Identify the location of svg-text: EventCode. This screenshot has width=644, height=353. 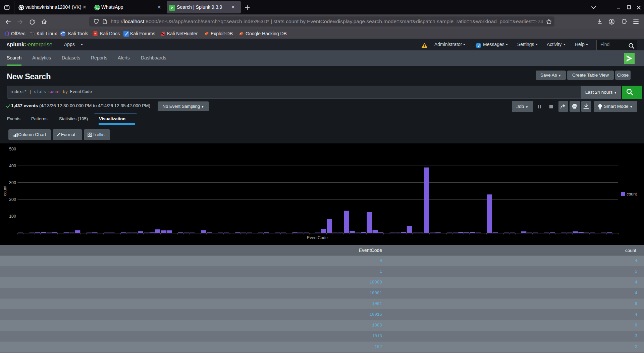
(317, 238).